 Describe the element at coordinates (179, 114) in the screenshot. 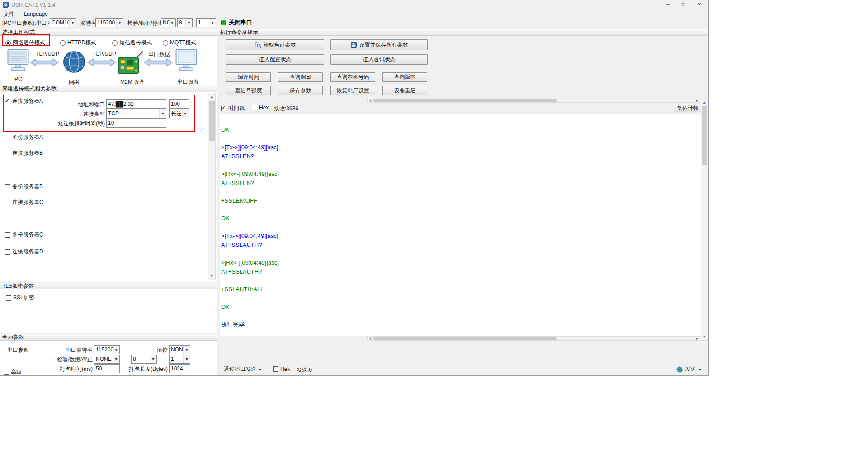

I see `keepalive-select: 长连接▾` at that location.